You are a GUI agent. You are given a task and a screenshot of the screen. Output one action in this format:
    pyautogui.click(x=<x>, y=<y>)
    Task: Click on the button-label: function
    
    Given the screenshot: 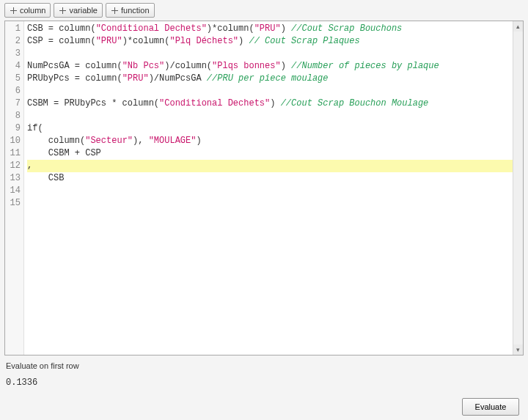 What is the action you would take?
    pyautogui.click(x=135, y=10)
    